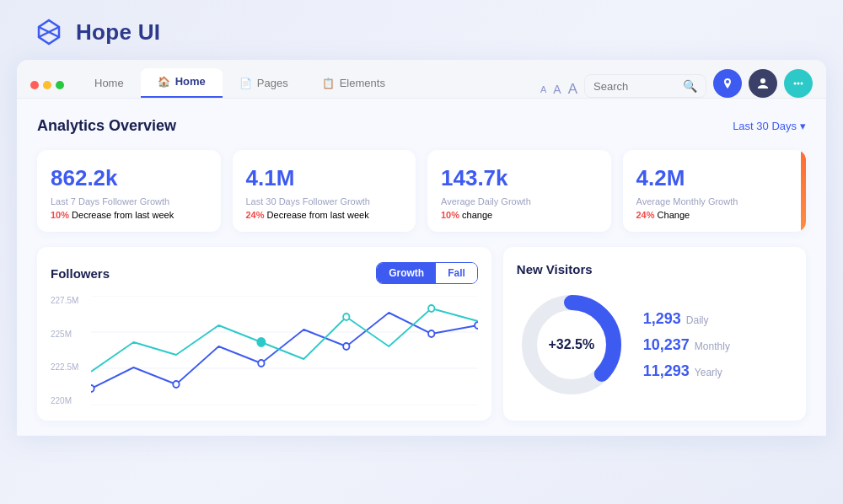  What do you see at coordinates (182, 83) in the screenshot?
I see `tab-home-active: 🏠 Home` at bounding box center [182, 83].